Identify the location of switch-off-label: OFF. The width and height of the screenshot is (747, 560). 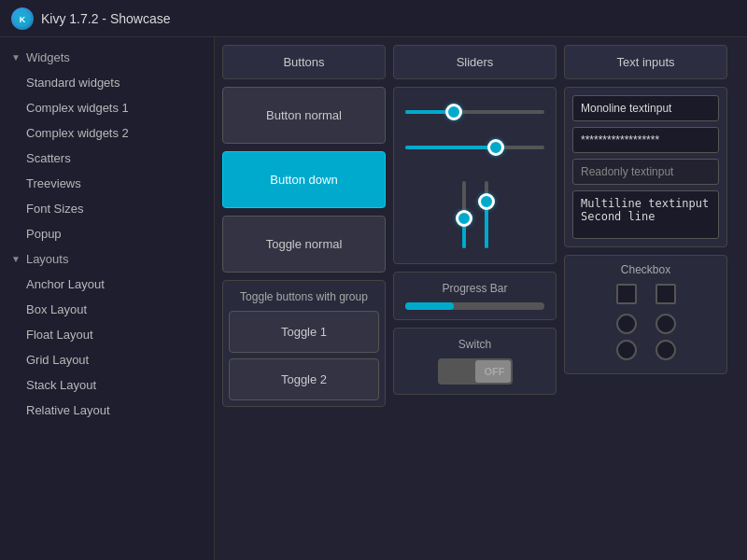
(495, 371).